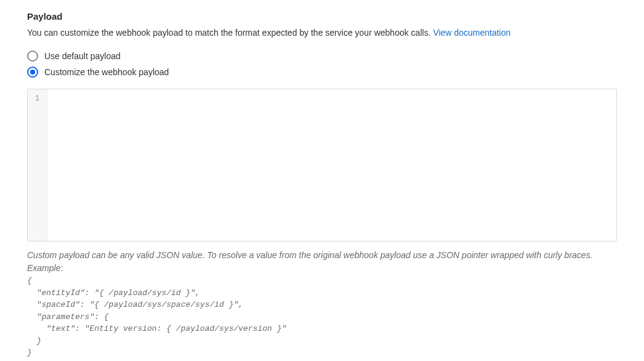 This screenshot has height=361, width=644. Describe the element at coordinates (322, 56) in the screenshot. I see `radio-default-payload: Use default payload` at that location.